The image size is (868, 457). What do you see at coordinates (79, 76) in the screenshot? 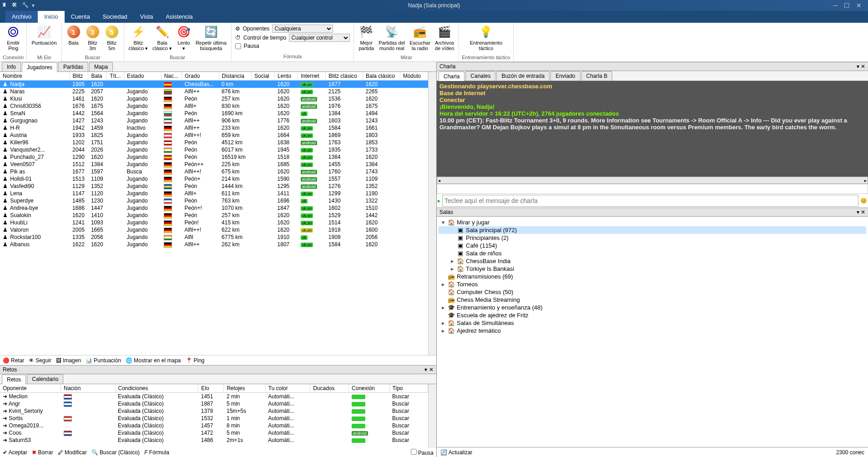
I see `col-header: Blitz` at bounding box center [79, 76].